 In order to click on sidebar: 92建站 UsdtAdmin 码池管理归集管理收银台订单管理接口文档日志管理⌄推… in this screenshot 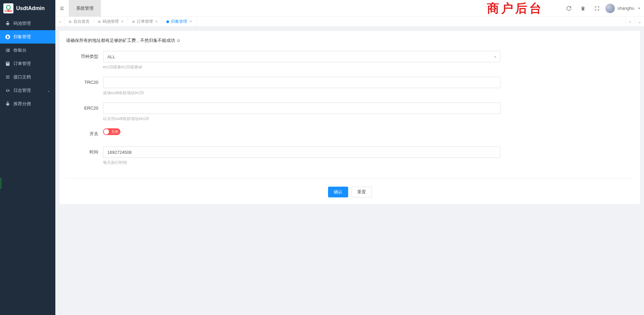, I will do `click(28, 158)`.